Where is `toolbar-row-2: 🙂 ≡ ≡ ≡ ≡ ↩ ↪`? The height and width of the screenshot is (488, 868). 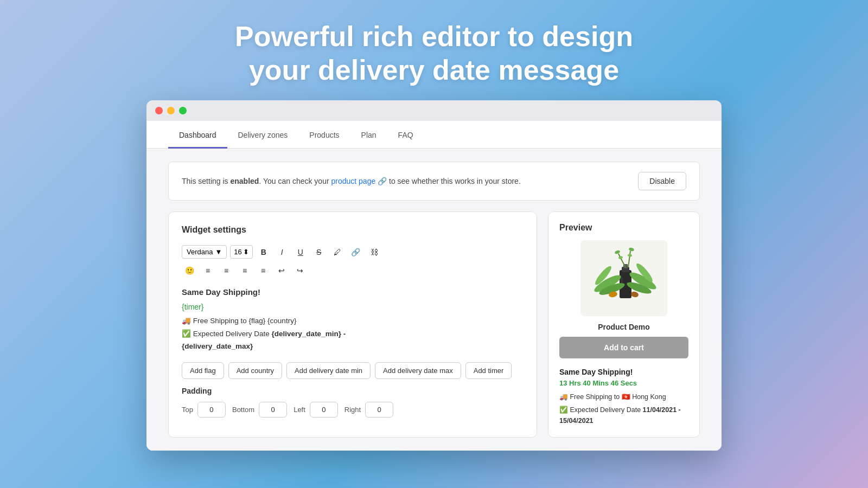 toolbar-row-2: 🙂 ≡ ≡ ≡ ≡ ↩ ↪ is located at coordinates (353, 271).